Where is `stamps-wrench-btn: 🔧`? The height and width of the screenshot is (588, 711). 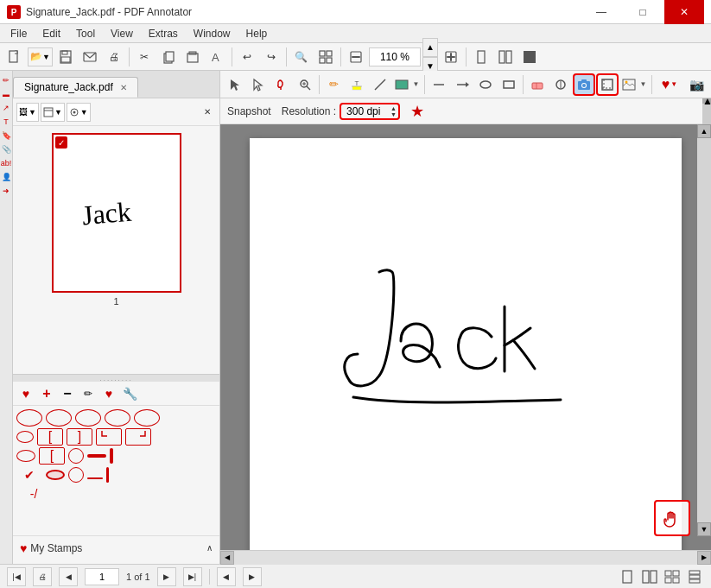 stamps-wrench-btn: 🔧 is located at coordinates (130, 394).